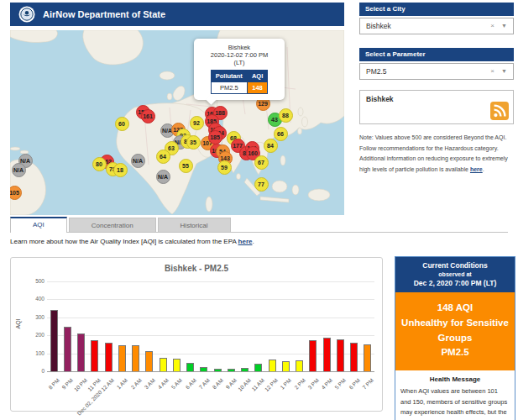  What do you see at coordinates (492, 71) in the screenshot?
I see `clear-parameter-icon: ×` at bounding box center [492, 71].